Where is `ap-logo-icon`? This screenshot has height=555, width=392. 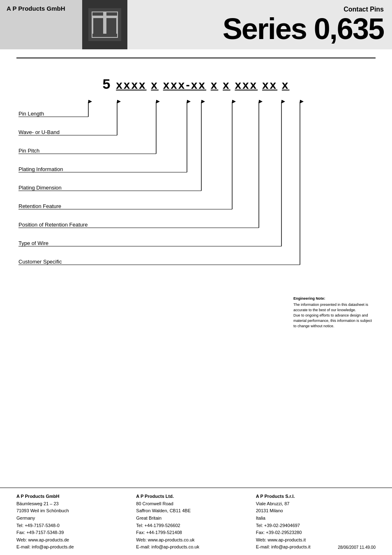 ap-logo-icon is located at coordinates (105, 25).